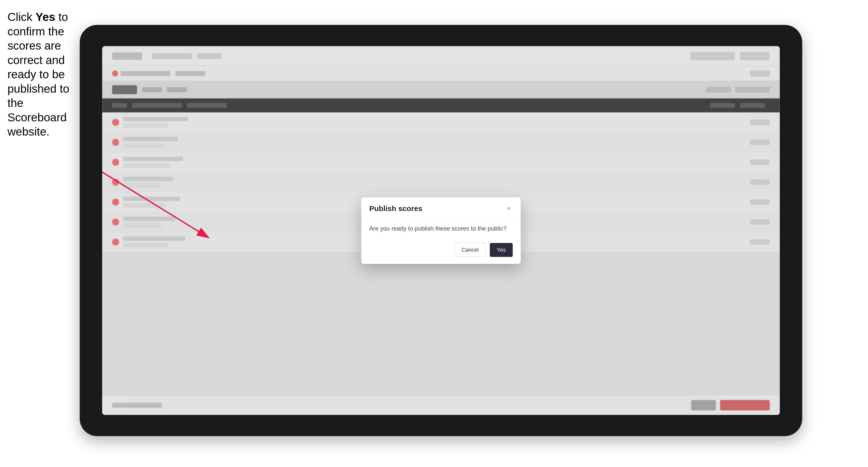 The image size is (868, 467). Describe the element at coordinates (470, 250) in the screenshot. I see `modal-cancel-button: Cancel` at that location.